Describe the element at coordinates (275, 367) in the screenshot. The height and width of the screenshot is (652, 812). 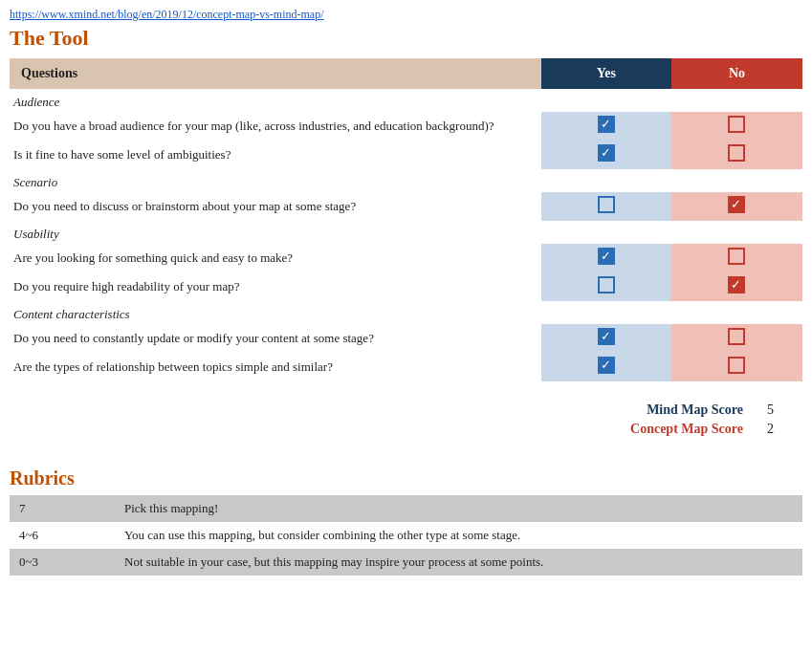
I see `question-cell: Are the types of relationship between to…` at that location.